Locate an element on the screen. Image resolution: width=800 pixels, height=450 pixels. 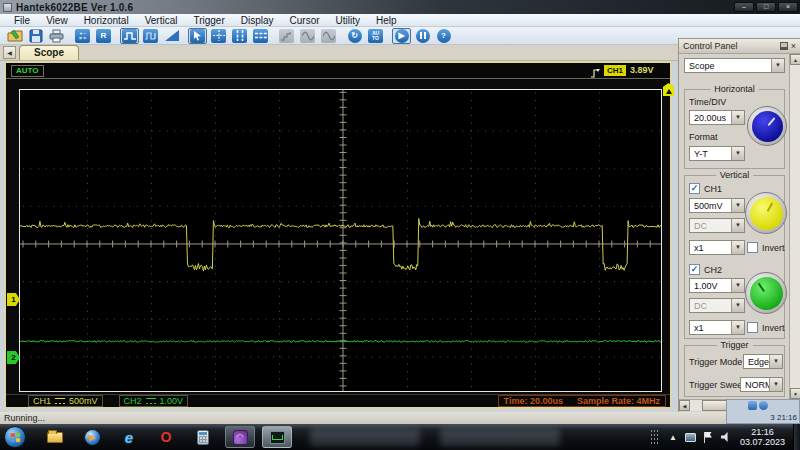
close-icon: × is located at coordinates (794, 46).